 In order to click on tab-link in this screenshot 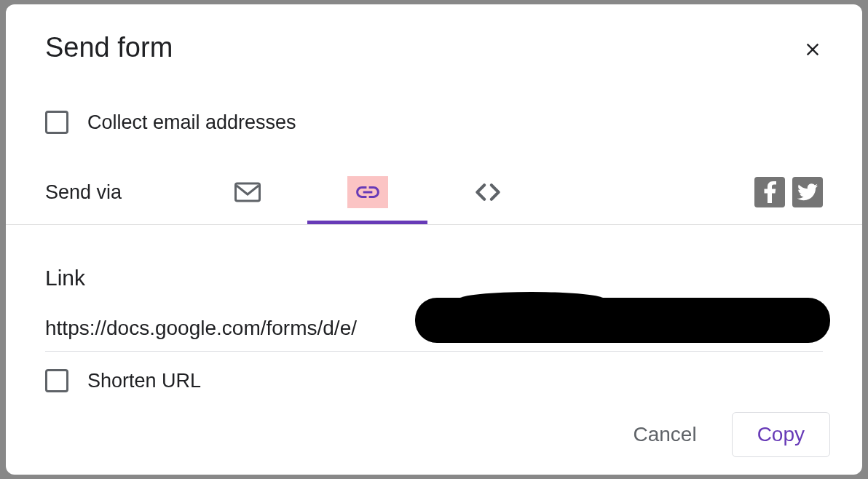, I will do `click(367, 192)`.